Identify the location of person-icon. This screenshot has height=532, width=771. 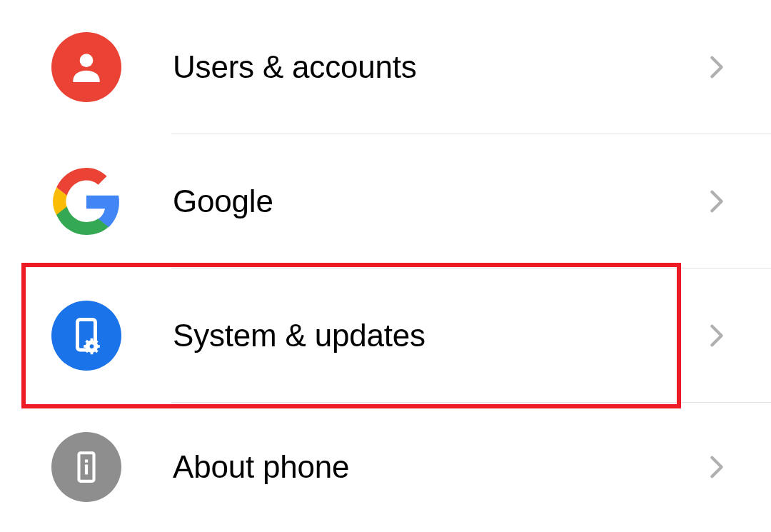
(86, 67).